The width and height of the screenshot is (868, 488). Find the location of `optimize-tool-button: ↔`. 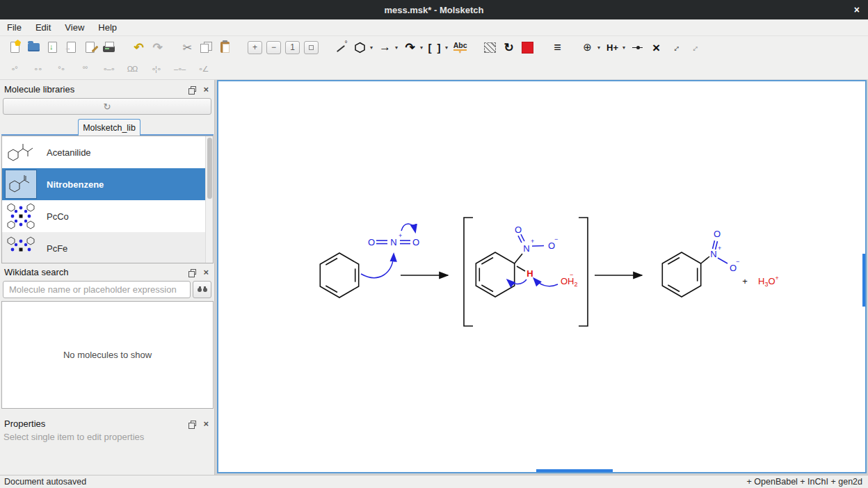

optimize-tool-button: ↔ is located at coordinates (675, 47).